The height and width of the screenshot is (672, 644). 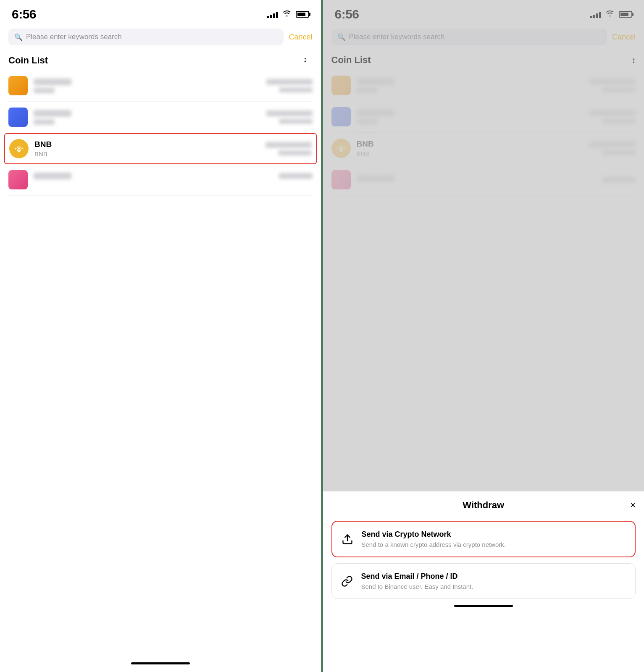 What do you see at coordinates (483, 505) in the screenshot?
I see `modal-title: Withdraw` at bounding box center [483, 505].